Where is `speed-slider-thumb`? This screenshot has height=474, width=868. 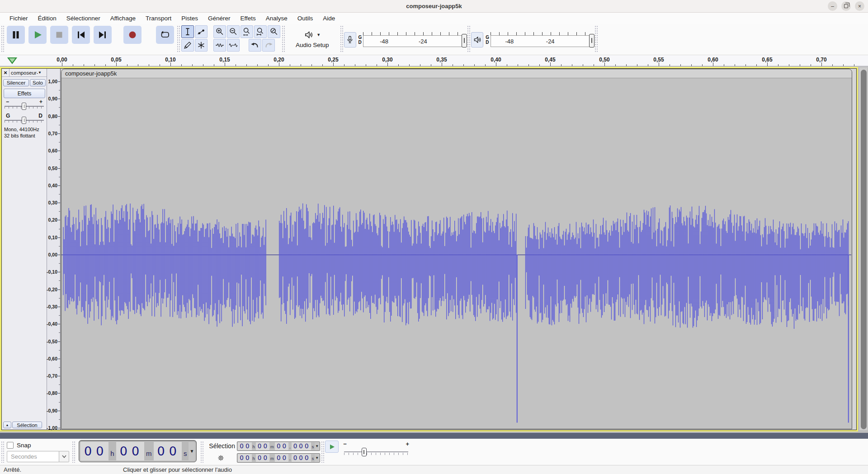 speed-slider-thumb is located at coordinates (364, 452).